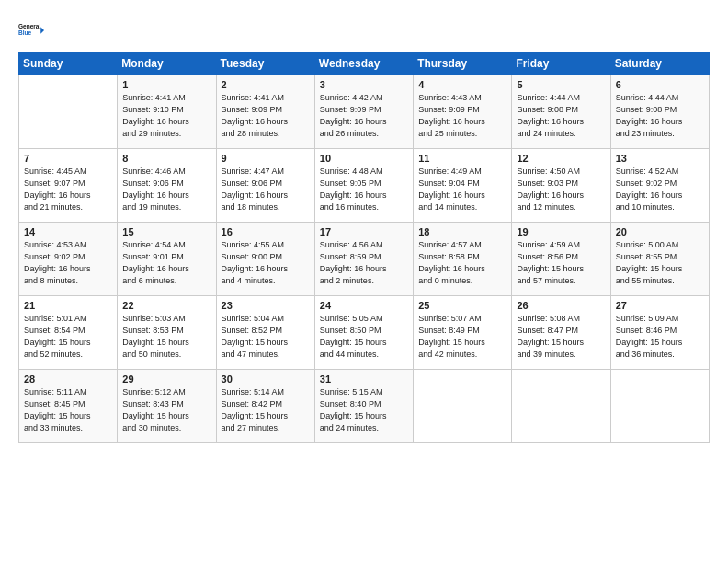 Image resolution: width=728 pixels, height=563 pixels. Describe the element at coordinates (561, 305) in the screenshot. I see `day-number: 26` at that location.